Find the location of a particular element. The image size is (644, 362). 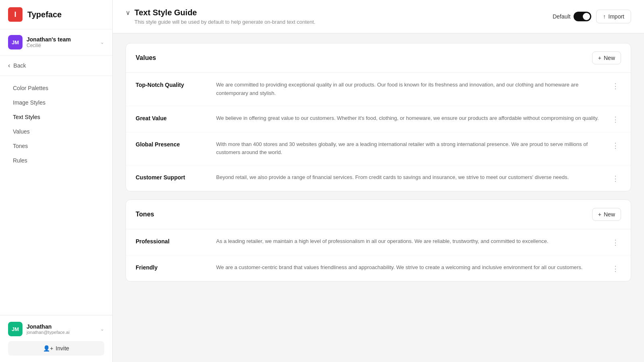

team-avatar: JM is located at coordinates (15, 42).